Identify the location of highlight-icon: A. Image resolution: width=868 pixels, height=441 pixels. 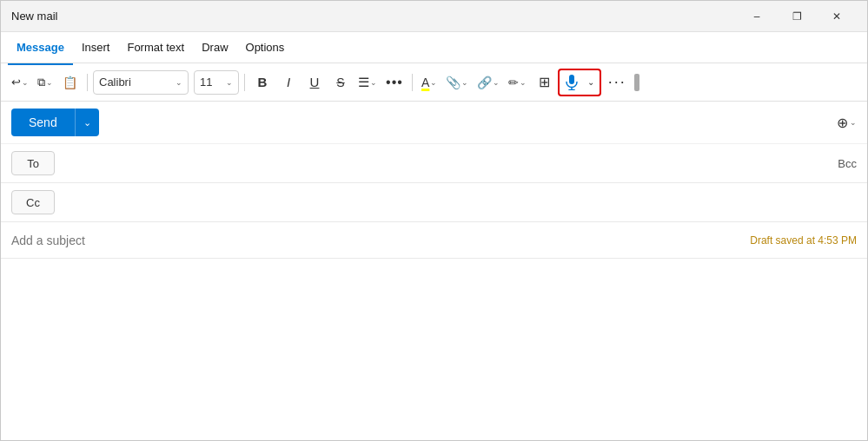
(426, 82).